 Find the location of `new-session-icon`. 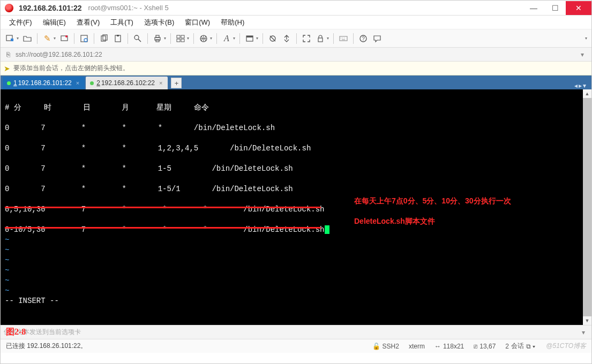

new-session-icon is located at coordinates (10, 39).